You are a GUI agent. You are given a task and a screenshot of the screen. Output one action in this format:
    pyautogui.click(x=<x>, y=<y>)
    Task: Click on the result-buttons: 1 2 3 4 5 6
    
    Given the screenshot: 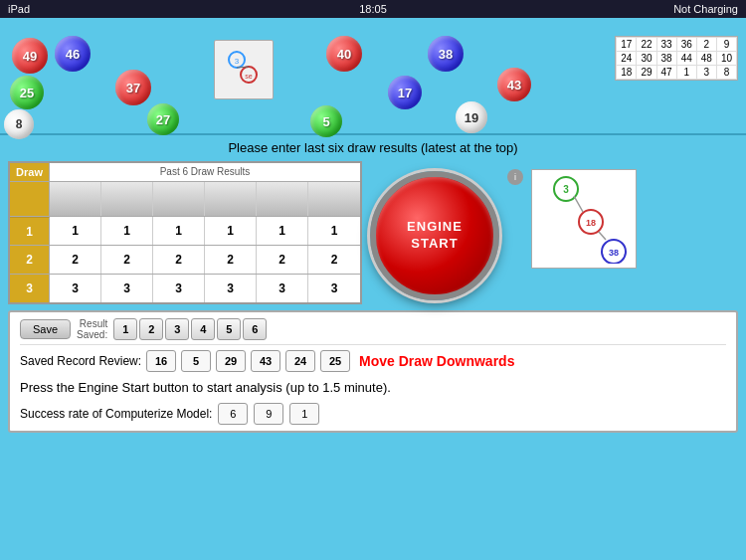 What is the action you would take?
    pyautogui.click(x=190, y=329)
    